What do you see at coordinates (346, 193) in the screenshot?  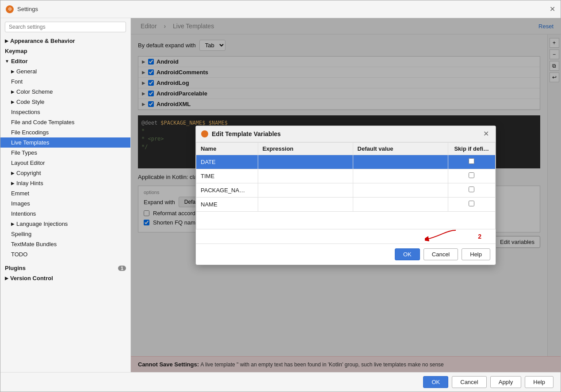 I see `modal-body: Name Expression Default value Skip if de…` at bounding box center [346, 193].